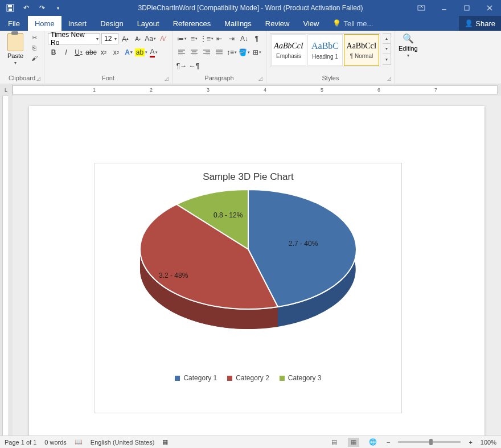 This screenshot has height=448, width=501. Describe the element at coordinates (238, 23) in the screenshot. I see `tab-mailings: Mailings` at that location.